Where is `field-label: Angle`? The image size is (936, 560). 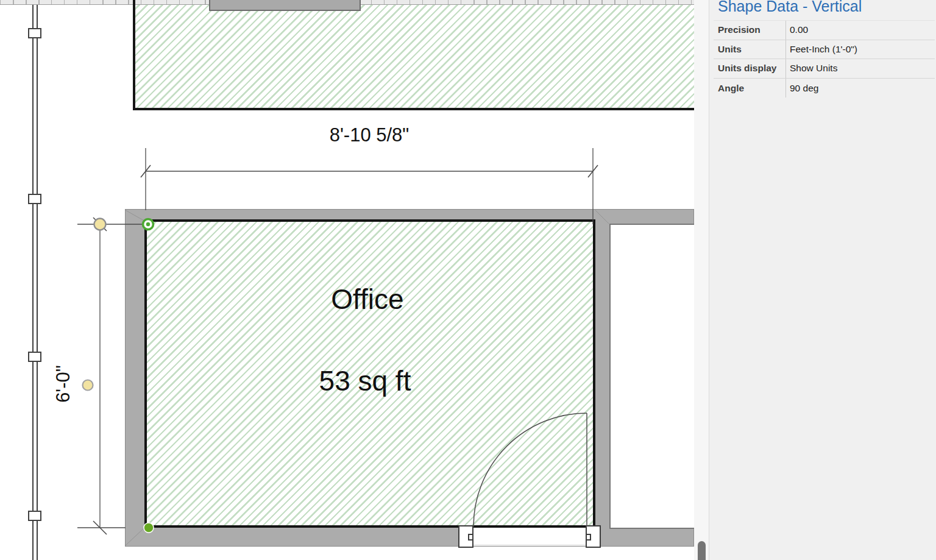
field-label: Angle is located at coordinates (750, 88).